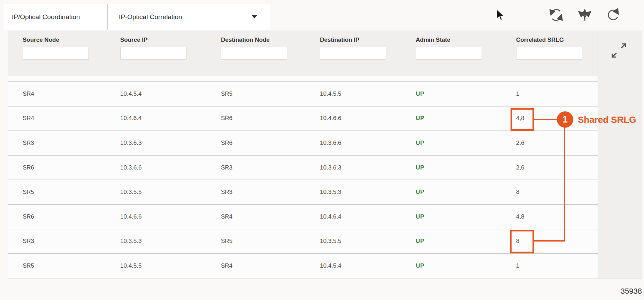  What do you see at coordinates (353, 54) in the screenshot?
I see `column-header-destination-ip: Destination IP` at bounding box center [353, 54].